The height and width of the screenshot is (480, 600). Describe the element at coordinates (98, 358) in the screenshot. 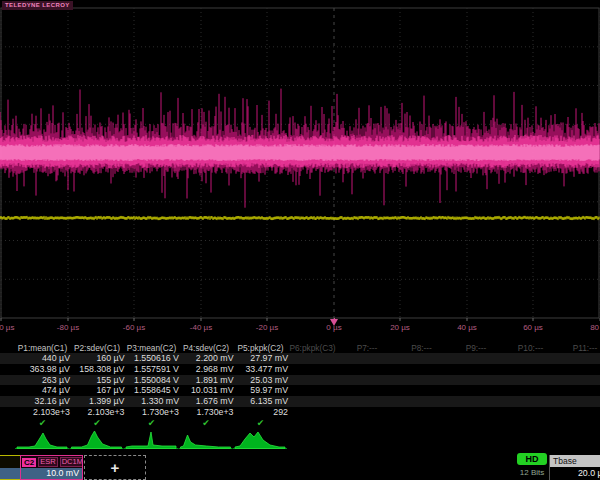

I see `measure-value-cell: 160 µV` at that location.